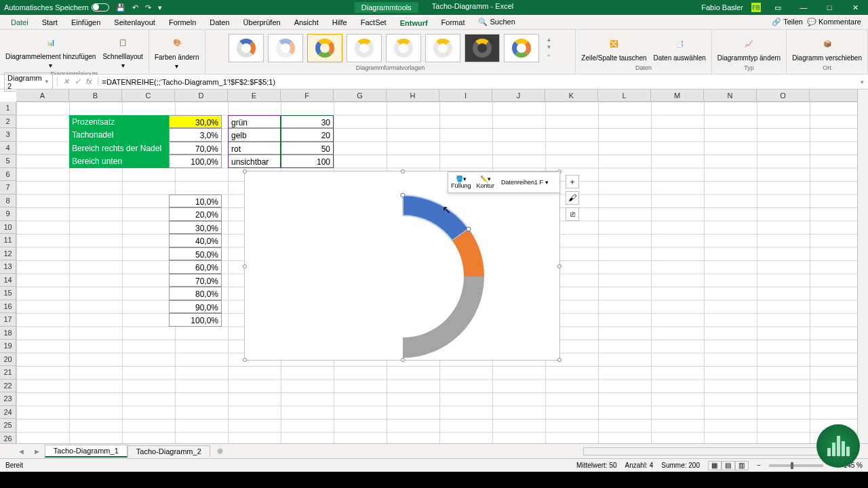 The image size is (868, 488). What do you see at coordinates (827, 47) in the screenshot?
I see `move-chart: 📦Diagramm verschieben` at bounding box center [827, 47].